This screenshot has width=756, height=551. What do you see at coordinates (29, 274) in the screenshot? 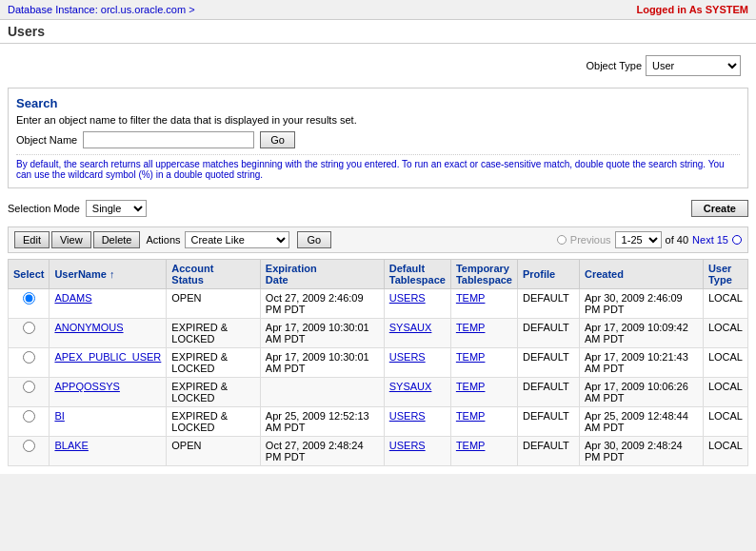
I see `col-header-select: Select` at bounding box center [29, 274].